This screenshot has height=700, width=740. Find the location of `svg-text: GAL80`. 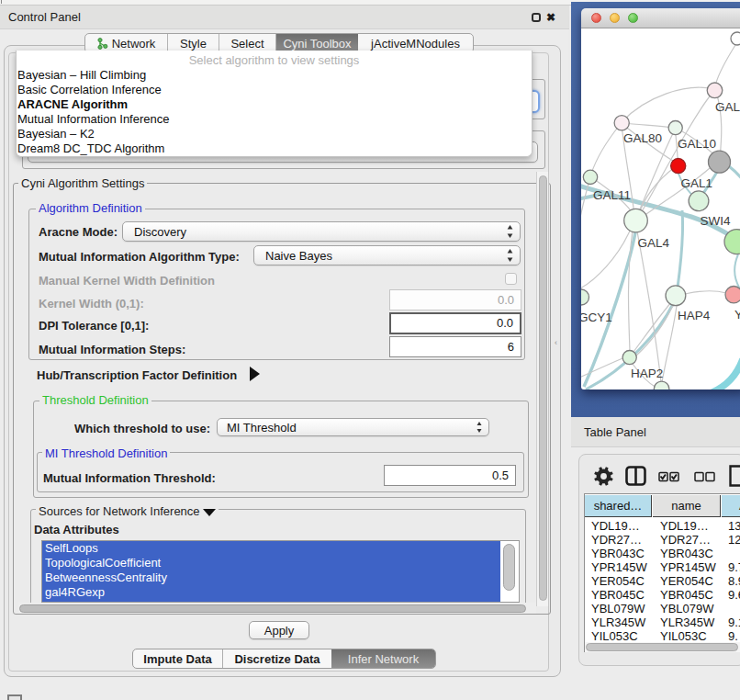

svg-text: GAL80 is located at coordinates (643, 138).